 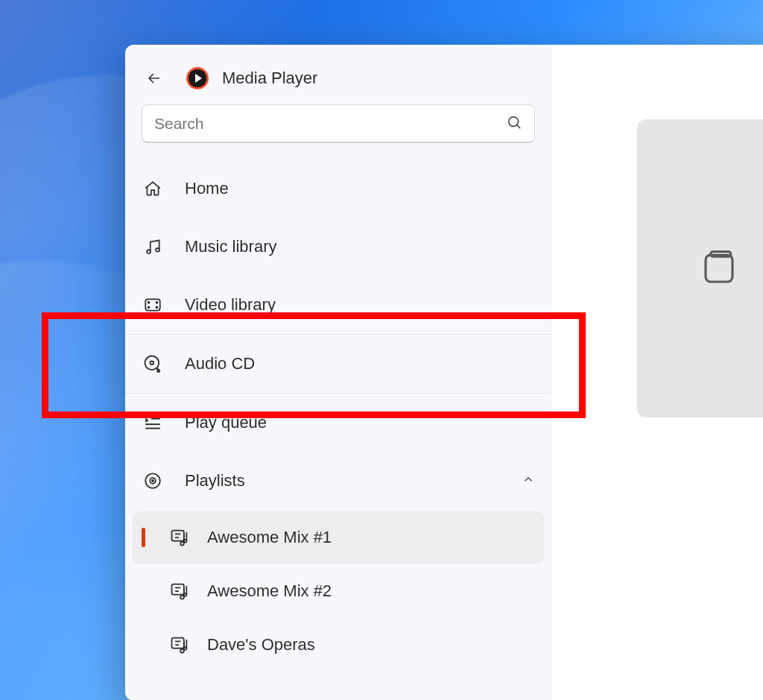 I want to click on nav-label: Home, so click(x=207, y=189).